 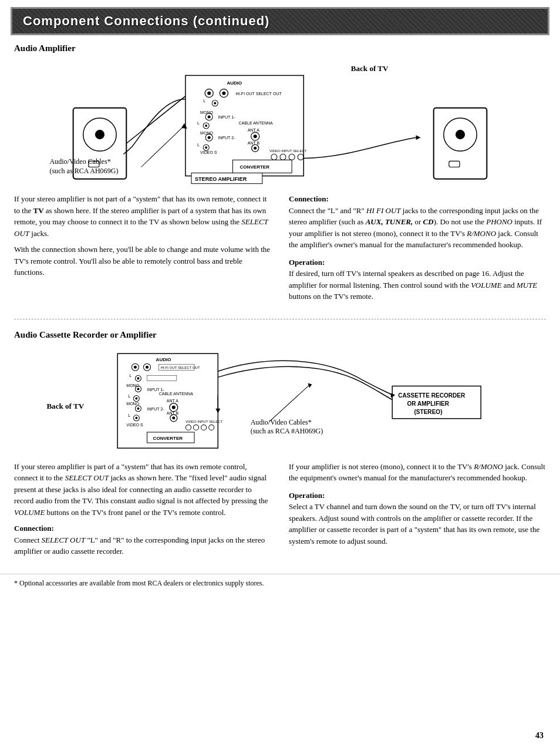 I want to click on section2-left-p1: If your stereo amplifier is part of a "s…, so click(x=143, y=490).